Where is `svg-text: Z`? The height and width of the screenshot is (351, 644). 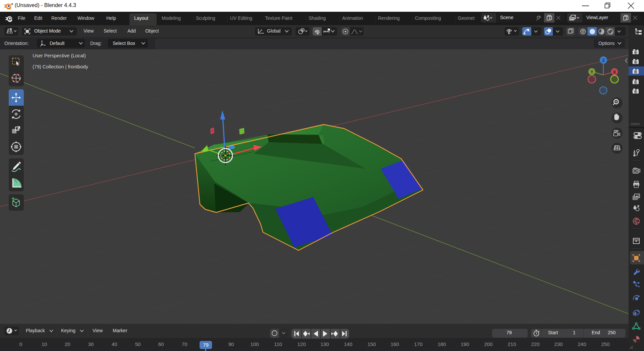
svg-text: Z is located at coordinates (603, 60).